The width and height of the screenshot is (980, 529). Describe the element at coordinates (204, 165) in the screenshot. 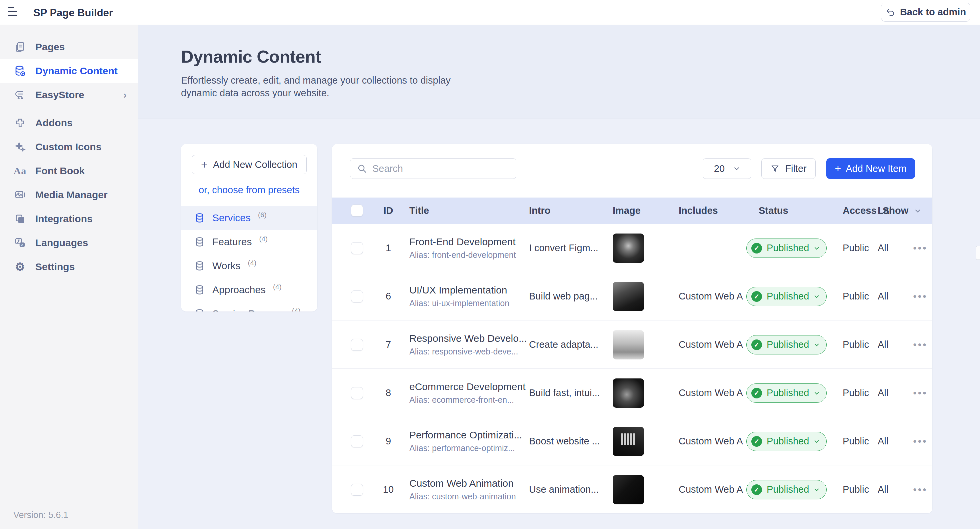

I see `plus-icon: +` at that location.